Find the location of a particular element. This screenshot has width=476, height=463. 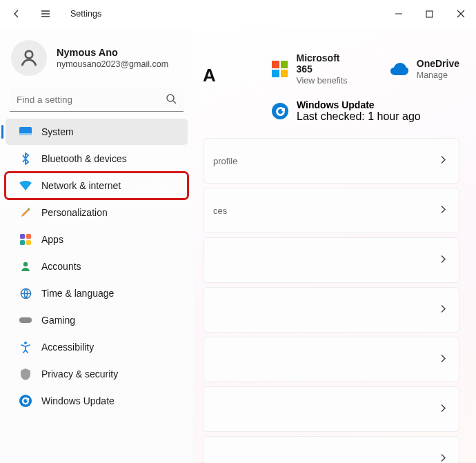

sidebar-item-label: Bluetooth & devices is located at coordinates (84, 159).